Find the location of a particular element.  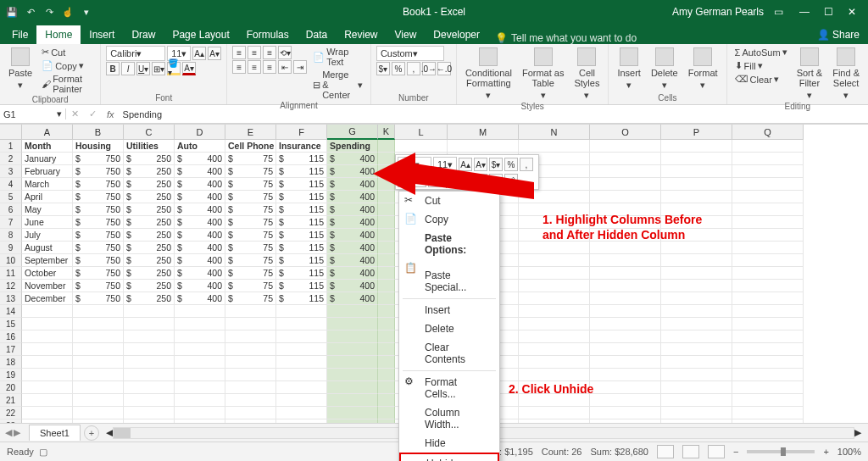

cell-styles-button: Cell Styles▾ is located at coordinates (587, 74).